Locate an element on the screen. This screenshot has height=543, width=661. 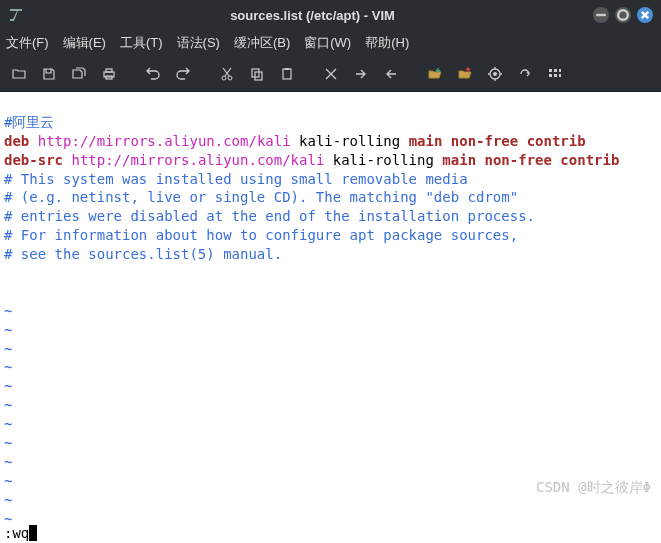
command-text: :wq is located at coordinates (16, 533).